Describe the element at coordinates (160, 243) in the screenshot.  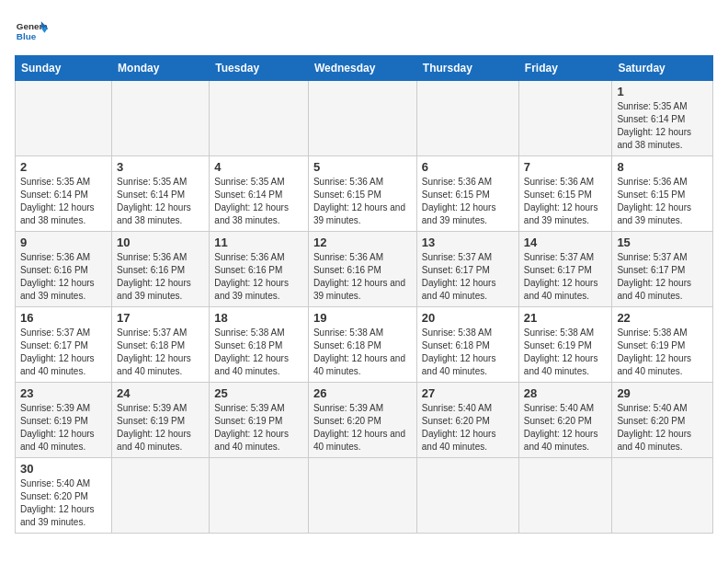
I see `day-number: 10` at that location.